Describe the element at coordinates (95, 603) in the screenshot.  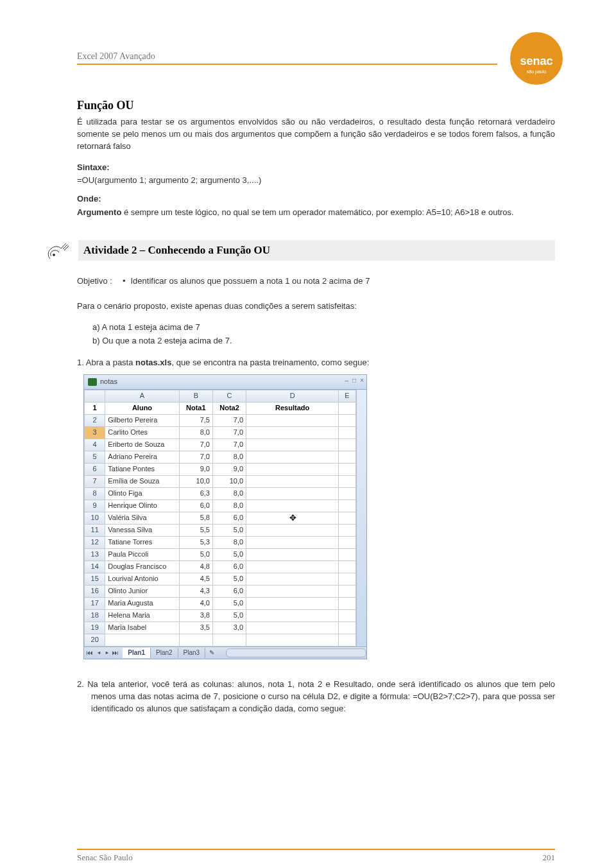
I see `row-header: 17` at that location.